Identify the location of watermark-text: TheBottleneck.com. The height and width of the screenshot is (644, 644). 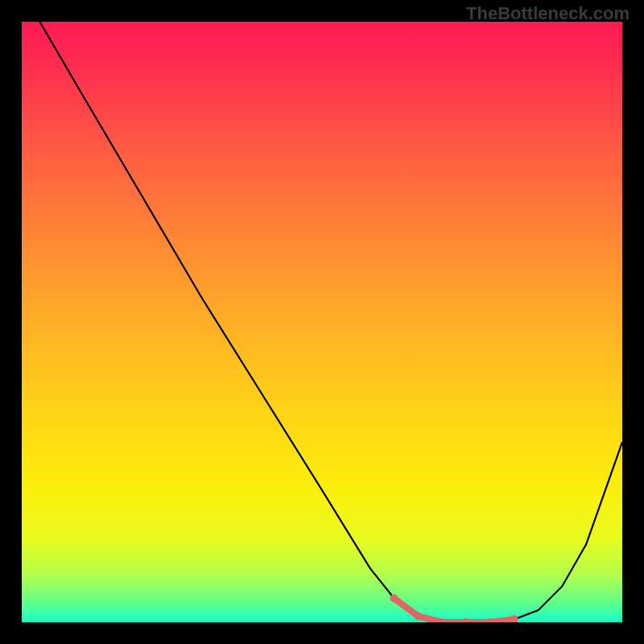
(547, 14).